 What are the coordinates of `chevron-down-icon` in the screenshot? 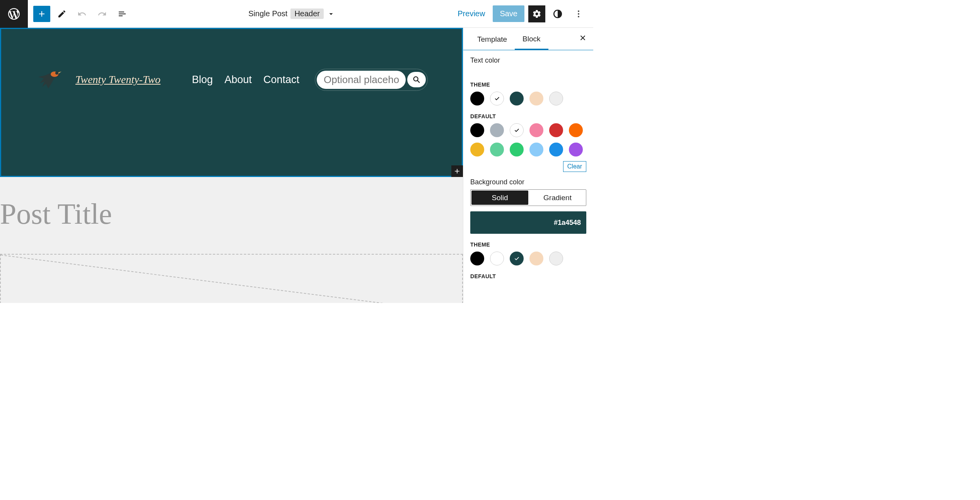 It's located at (331, 14).